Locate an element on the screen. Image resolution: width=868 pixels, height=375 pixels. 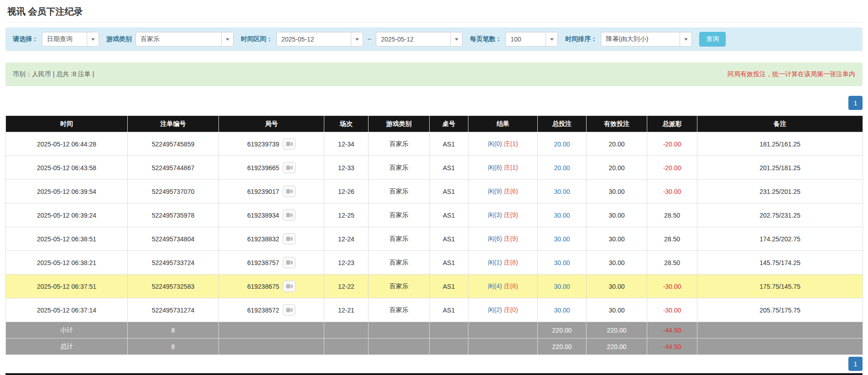
table-row: 2025-05-12 06:43:58 522495744867 6192396… is located at coordinates (434, 168).